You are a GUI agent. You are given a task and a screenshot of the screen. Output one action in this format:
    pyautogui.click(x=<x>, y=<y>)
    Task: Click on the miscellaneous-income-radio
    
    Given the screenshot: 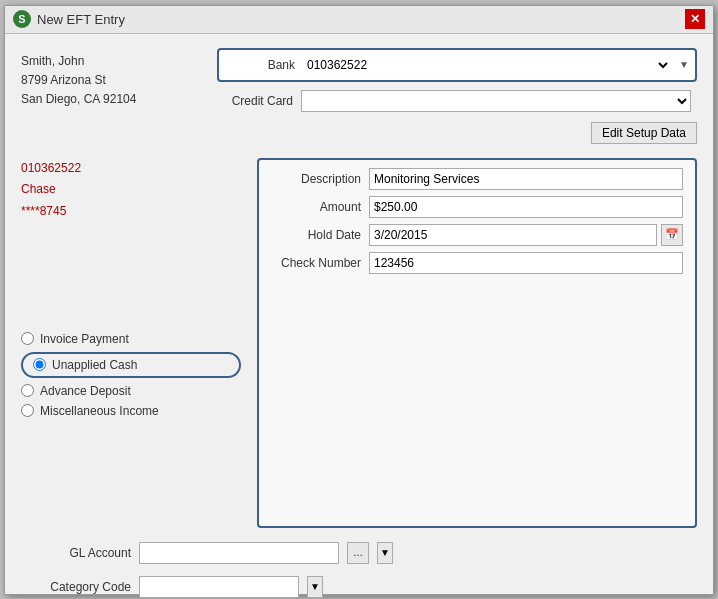 What is the action you would take?
    pyautogui.click(x=28, y=410)
    